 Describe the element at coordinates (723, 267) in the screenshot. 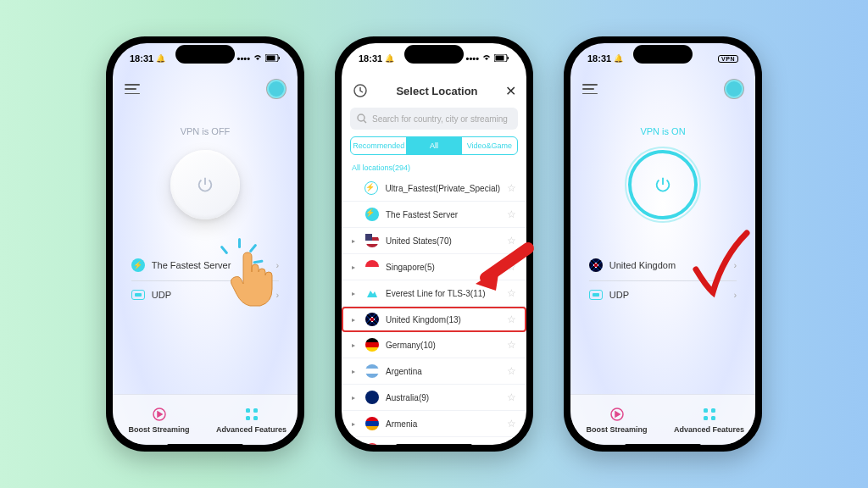

I see `success-checkmark-overlay` at that location.